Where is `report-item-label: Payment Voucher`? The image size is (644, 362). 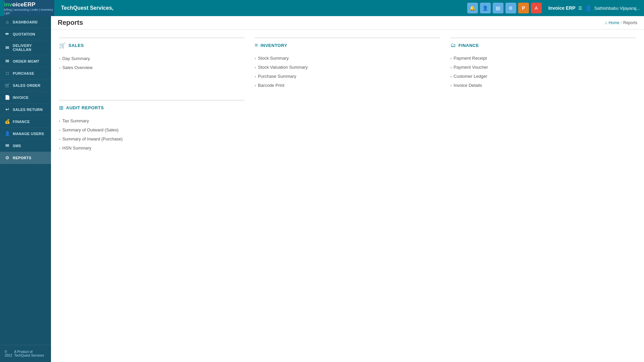
report-item-label: Payment Voucher is located at coordinates (471, 67).